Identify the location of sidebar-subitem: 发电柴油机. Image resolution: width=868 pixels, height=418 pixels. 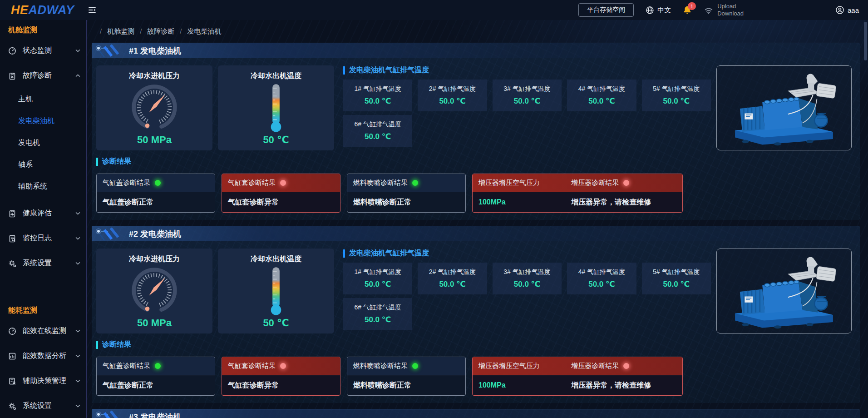
(43, 121).